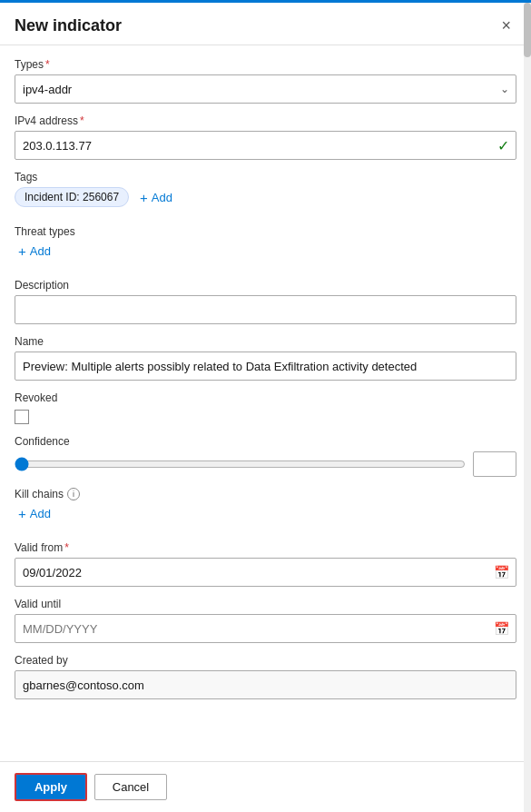 The height and width of the screenshot is (812, 531). What do you see at coordinates (265, 177) in the screenshot?
I see `tags-label: Tags` at bounding box center [265, 177].